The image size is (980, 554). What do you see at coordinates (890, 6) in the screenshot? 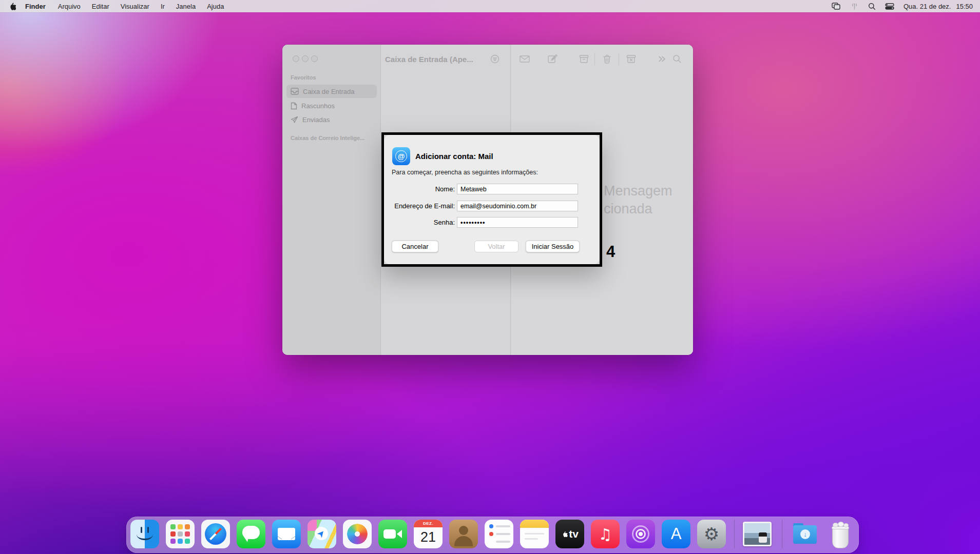
I see `control-center-icon` at bounding box center [890, 6].